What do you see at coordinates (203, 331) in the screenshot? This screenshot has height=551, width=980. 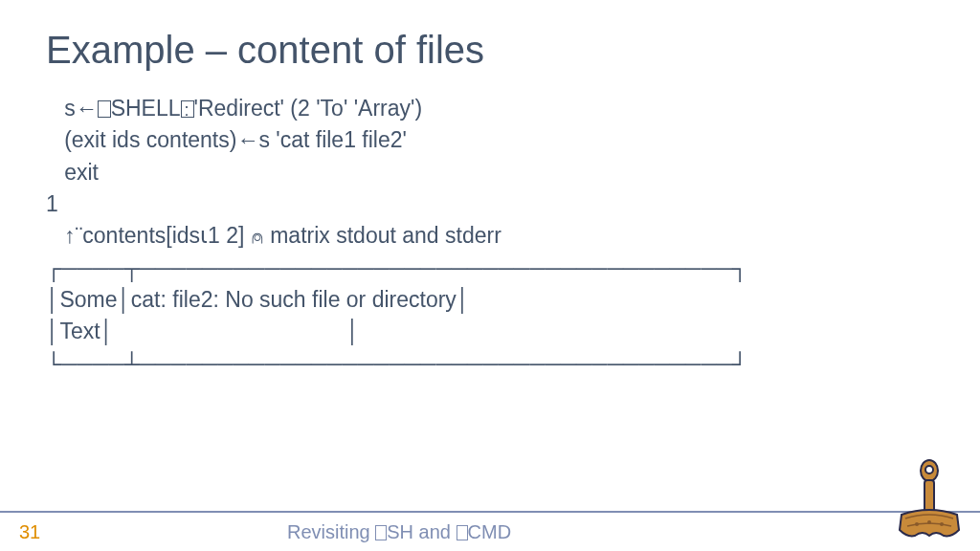 I see `box-line-3: │Text│ │` at bounding box center [203, 331].